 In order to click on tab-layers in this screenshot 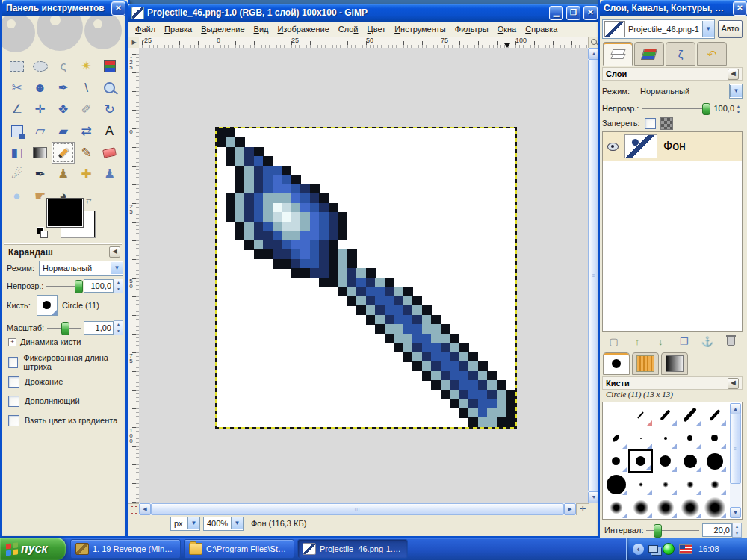, I will do `click(618, 54)`.